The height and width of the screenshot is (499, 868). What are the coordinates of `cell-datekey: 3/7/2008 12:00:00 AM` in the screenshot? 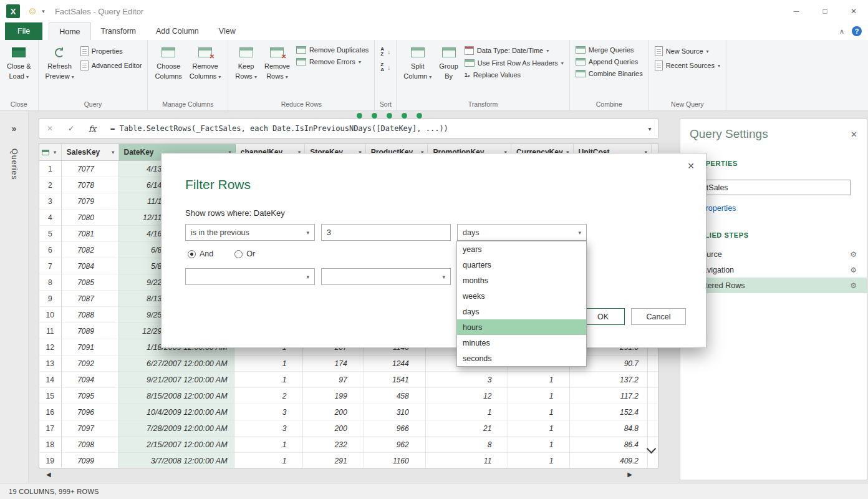 It's located at (176, 460).